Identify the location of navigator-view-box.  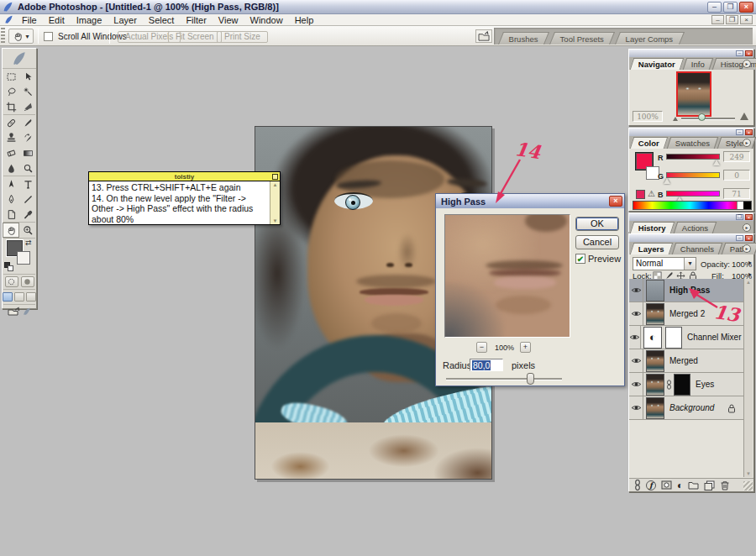
(694, 94).